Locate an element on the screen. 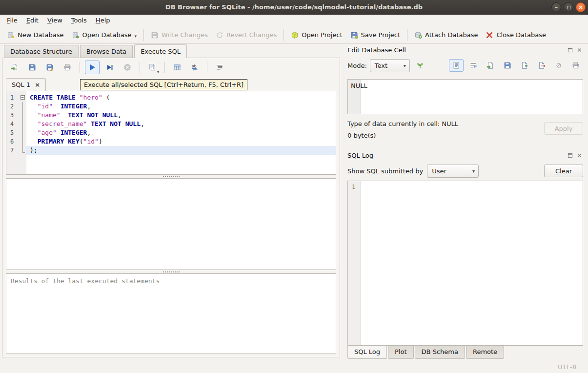 The image size is (588, 373). save-results-button: ▾ is located at coordinates (152, 67).